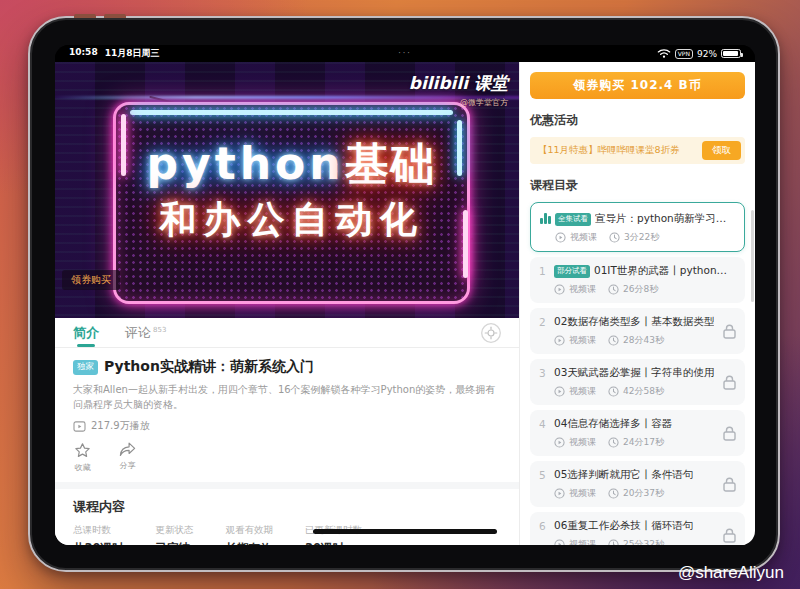 The height and width of the screenshot is (589, 800). What do you see at coordinates (334, 543) in the screenshot?
I see `stat-value: 30课时` at bounding box center [334, 543].